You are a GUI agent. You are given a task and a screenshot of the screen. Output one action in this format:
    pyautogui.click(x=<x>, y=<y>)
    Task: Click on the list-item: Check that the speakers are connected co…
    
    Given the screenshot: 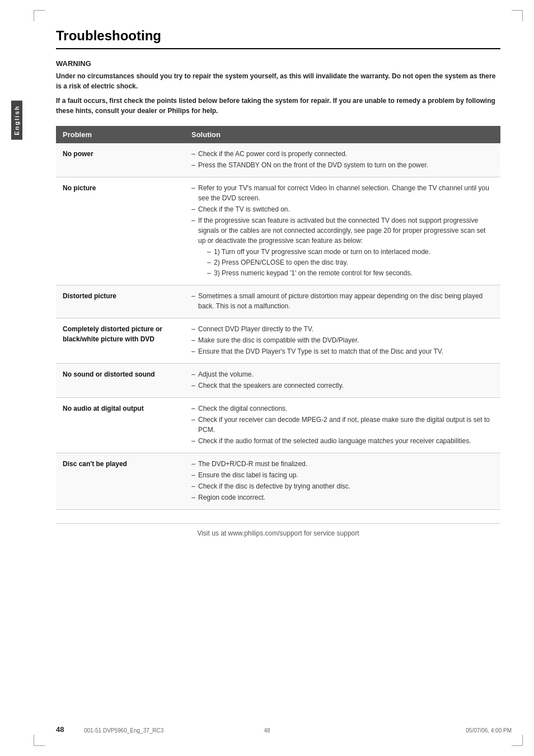 What is the action you would take?
    pyautogui.click(x=343, y=386)
    